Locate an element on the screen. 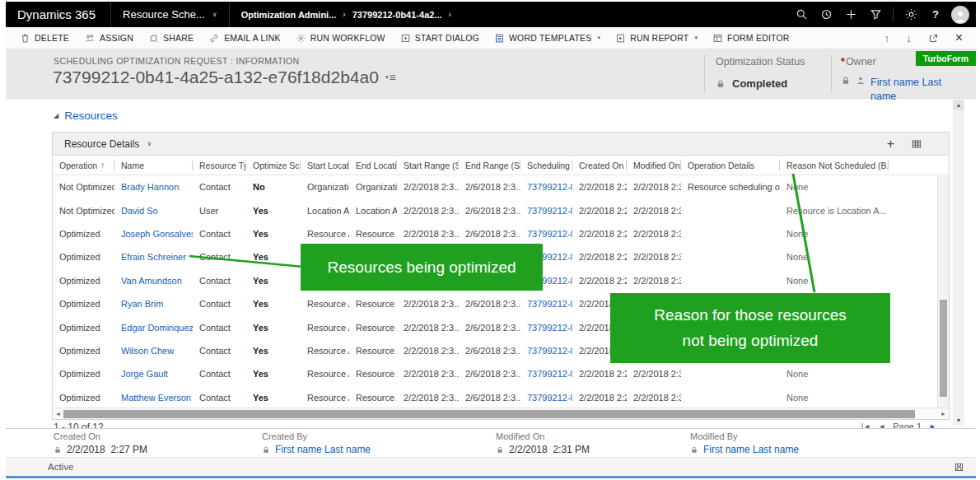  filter-icon is located at coordinates (875, 15).